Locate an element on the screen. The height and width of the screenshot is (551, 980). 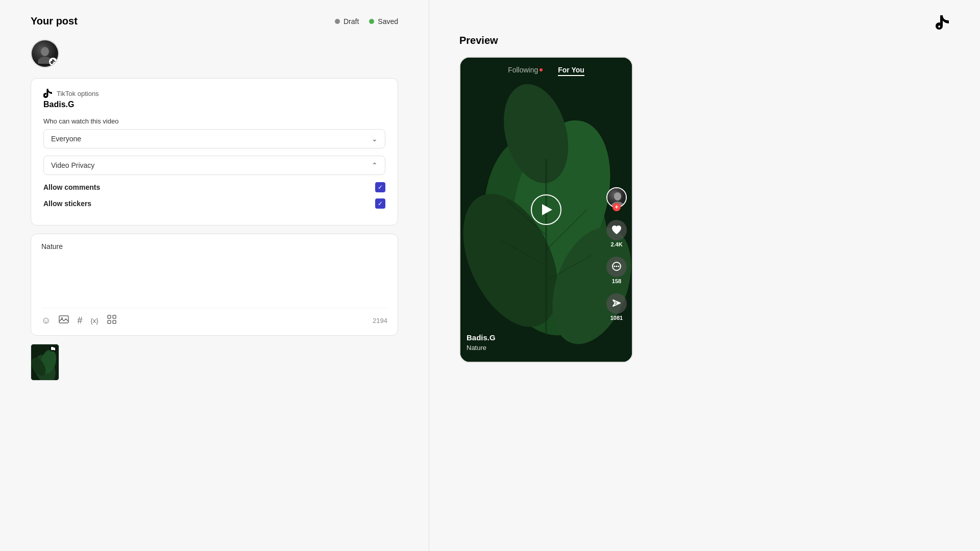
phone-background: Following For You is located at coordinates (546, 210).